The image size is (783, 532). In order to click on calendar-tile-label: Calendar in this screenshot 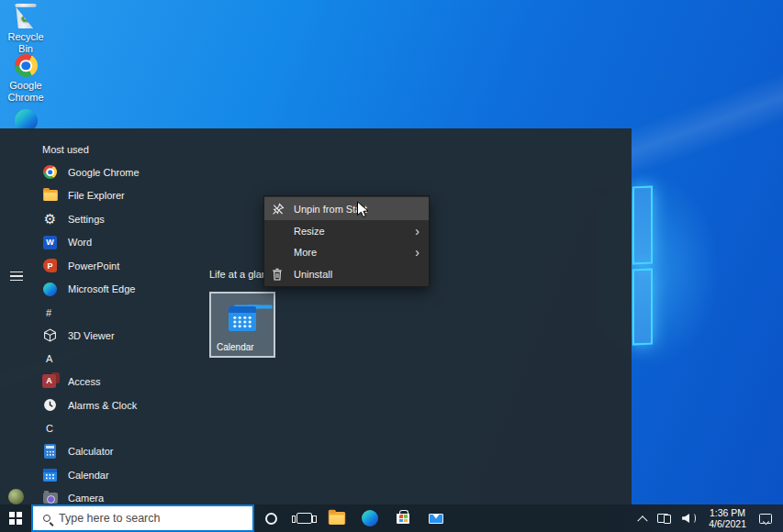, I will do `click(235, 347)`.